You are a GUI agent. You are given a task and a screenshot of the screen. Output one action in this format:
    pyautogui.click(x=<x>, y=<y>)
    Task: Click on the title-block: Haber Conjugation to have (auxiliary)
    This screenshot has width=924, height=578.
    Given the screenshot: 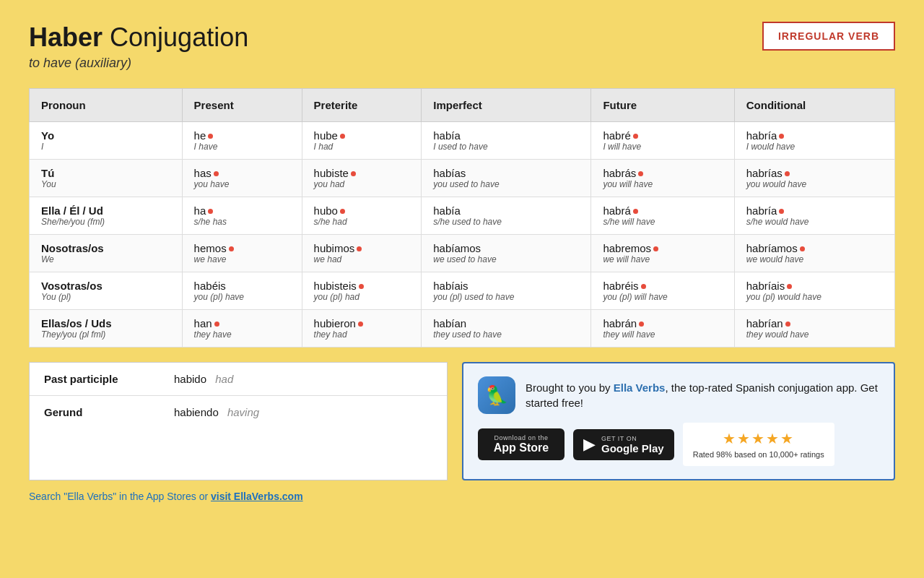 What is the action you would take?
    pyautogui.click(x=139, y=46)
    